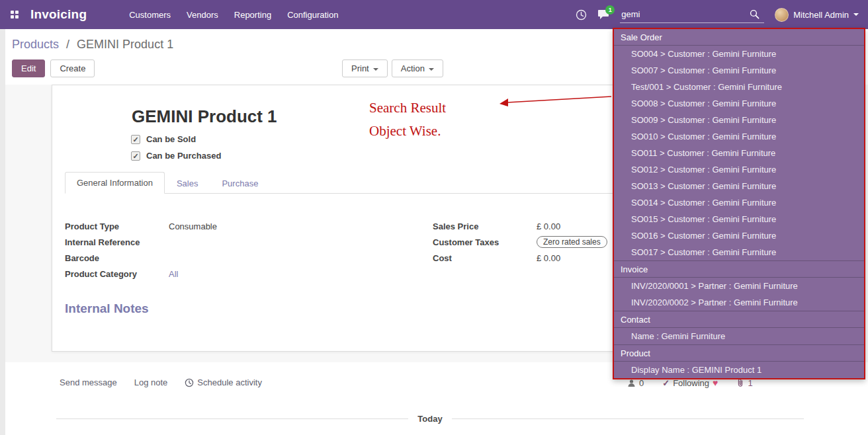  I want to click on field-row-internal-reference: Internal Reference, so click(237, 242).